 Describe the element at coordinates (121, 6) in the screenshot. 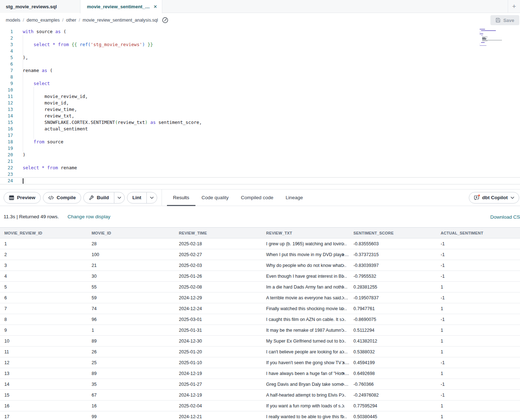

I see `tab-movie-review-sentiment-analysis: movie_review_sentiment_… ✕` at that location.